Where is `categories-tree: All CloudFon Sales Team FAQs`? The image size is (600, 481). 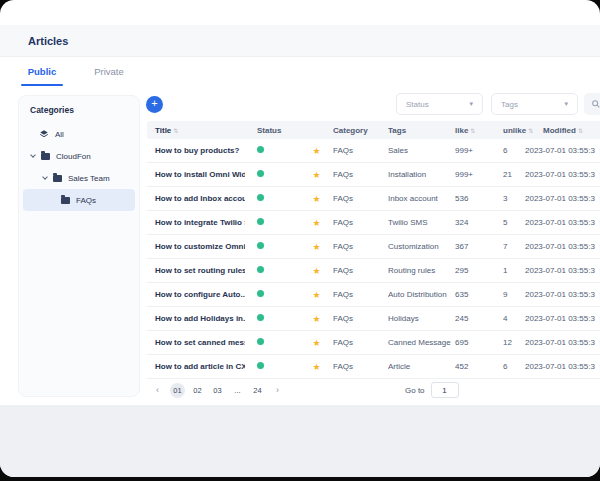 categories-tree: All CloudFon Sales Team FAQs is located at coordinates (79, 167).